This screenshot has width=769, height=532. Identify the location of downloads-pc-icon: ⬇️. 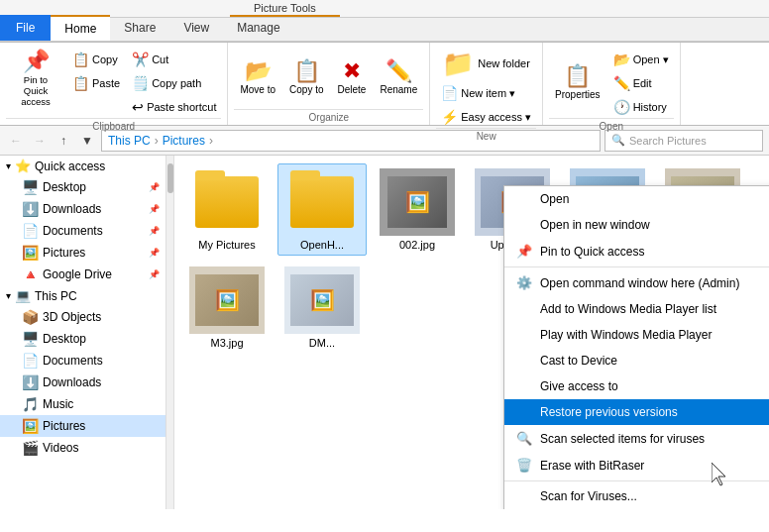
(30, 382).